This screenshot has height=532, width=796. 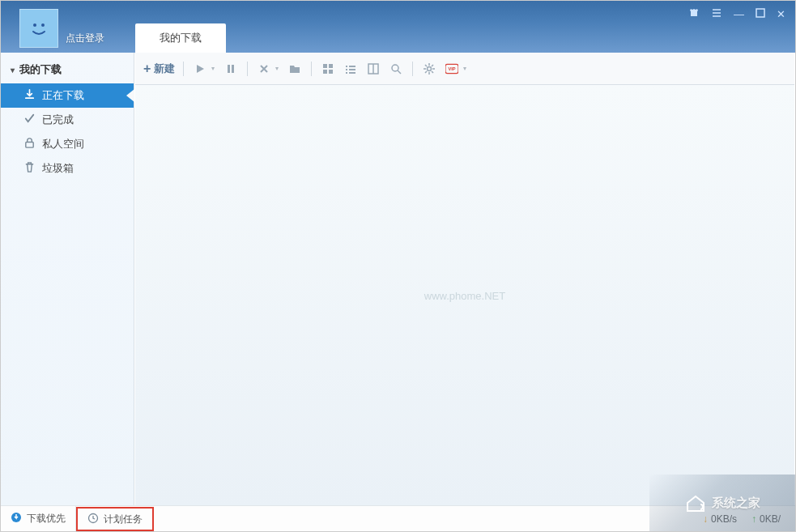 What do you see at coordinates (724, 519) in the screenshot?
I see `download-speed-value: 0KB/s` at bounding box center [724, 519].